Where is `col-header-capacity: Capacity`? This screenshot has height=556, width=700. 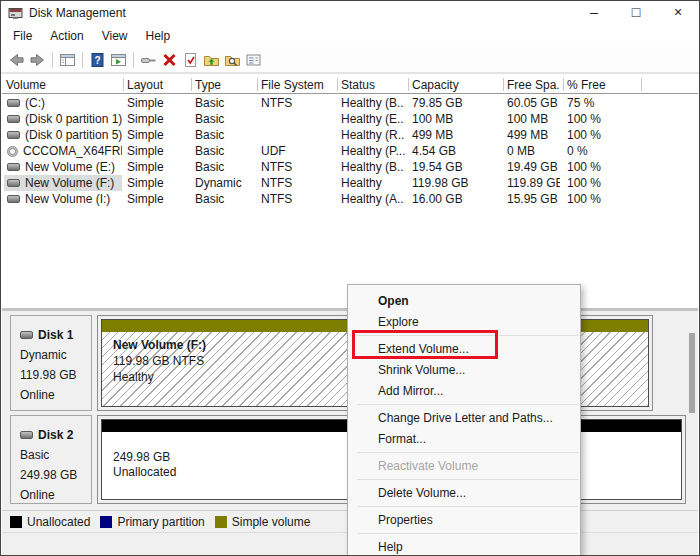
col-header-capacity: Capacity is located at coordinates (454, 86).